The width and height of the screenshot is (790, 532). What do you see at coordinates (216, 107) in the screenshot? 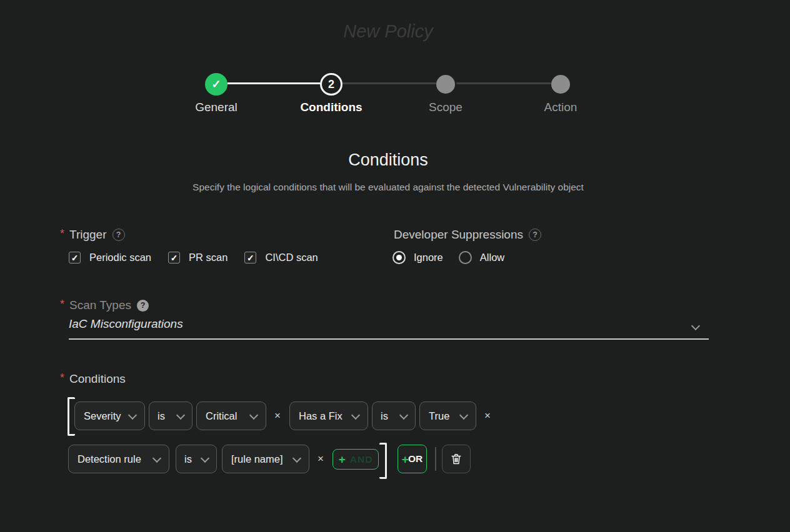
I see `step-label-general: General` at bounding box center [216, 107].